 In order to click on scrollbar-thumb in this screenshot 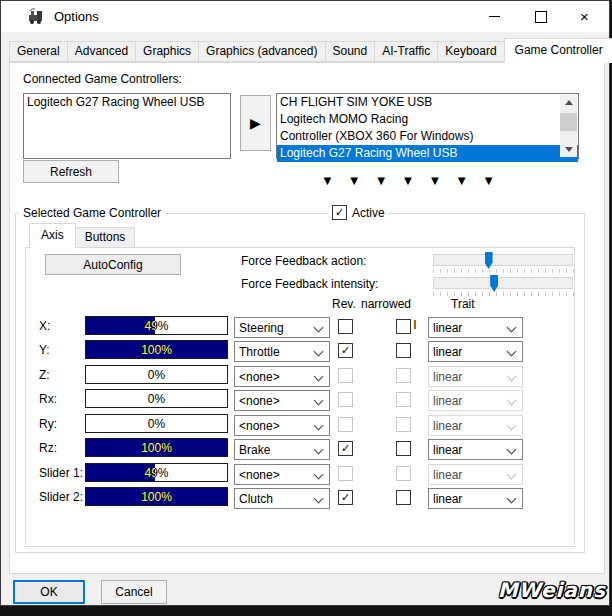, I will do `click(568, 122)`.